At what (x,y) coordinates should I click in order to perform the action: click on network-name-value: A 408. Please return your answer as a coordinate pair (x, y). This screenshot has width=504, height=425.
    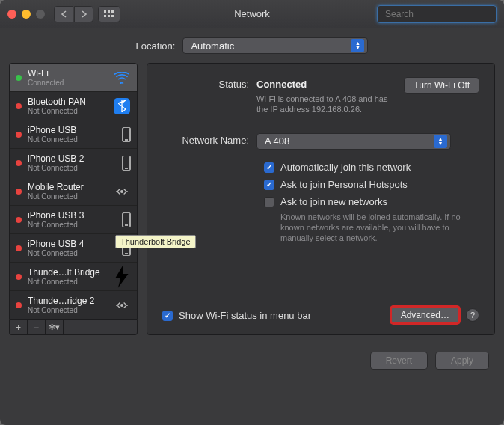
    Looking at the image, I should click on (277, 141).